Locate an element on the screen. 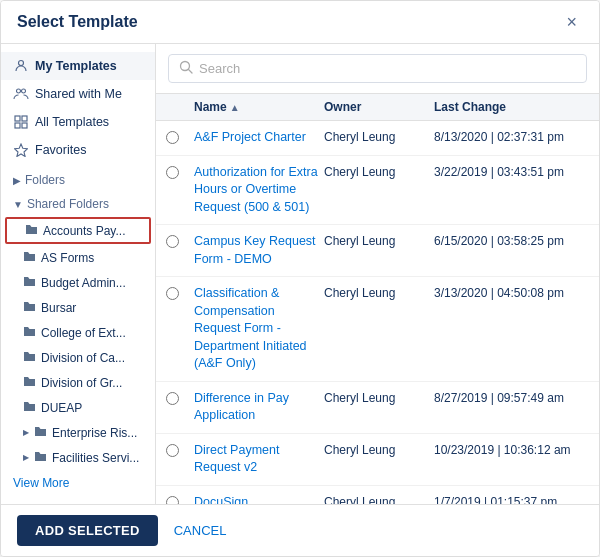 This screenshot has width=600, height=557. sidebar-item-all-templates: All Templates is located at coordinates (78, 122).